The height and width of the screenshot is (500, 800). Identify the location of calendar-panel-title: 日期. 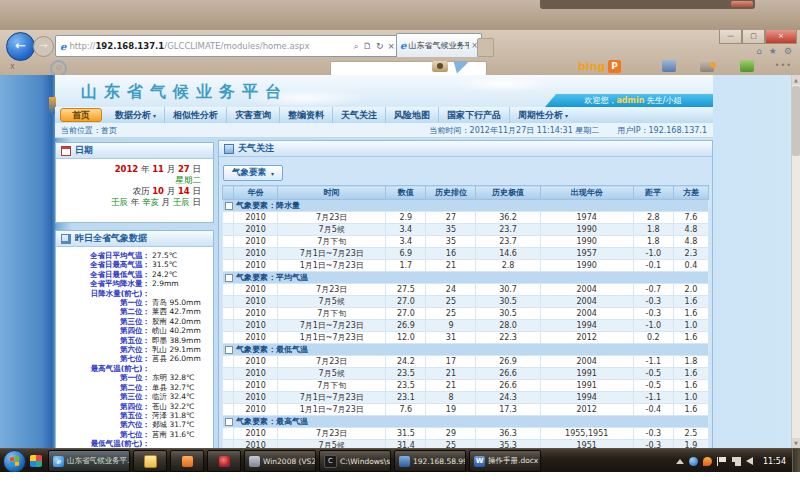
(84, 150).